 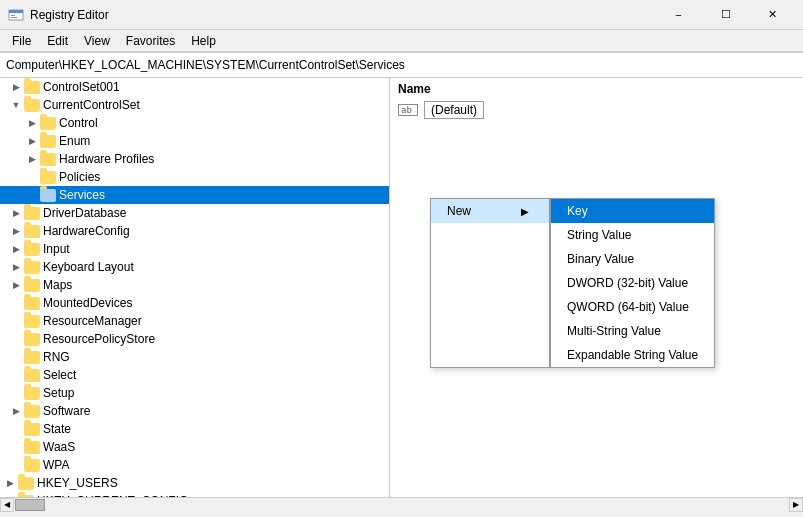 What do you see at coordinates (632, 355) in the screenshot?
I see `submenu-item-expandable-string: Expandable String Value` at bounding box center [632, 355].